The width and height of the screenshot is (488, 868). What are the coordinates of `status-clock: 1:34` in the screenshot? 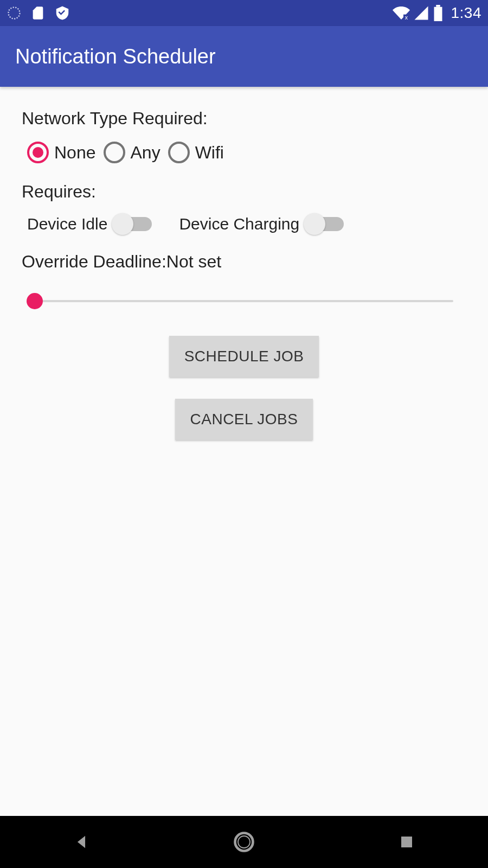 It's located at (466, 13).